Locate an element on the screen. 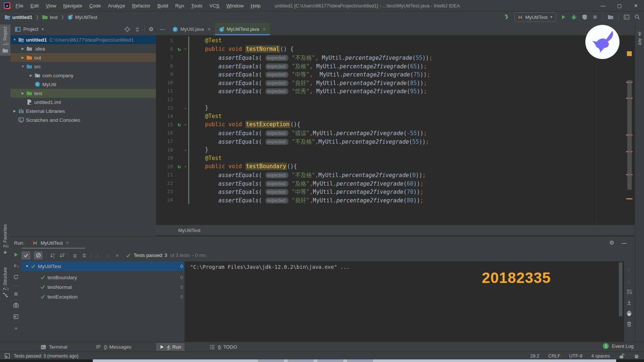 Image resolution: width=644 pixels, height=362 pixels. editor-scrollbar is located at coordinates (630, 135).